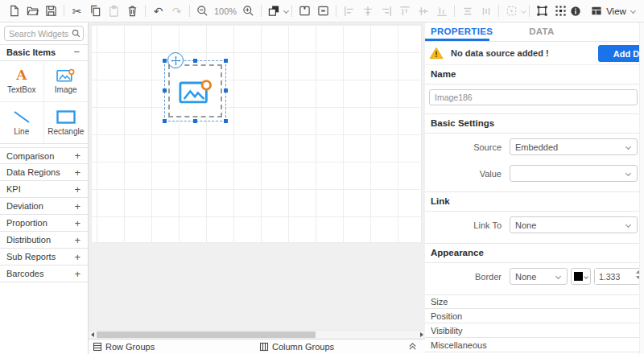 This screenshot has height=354, width=644. I want to click on resize-handle-ne, so click(225, 61).